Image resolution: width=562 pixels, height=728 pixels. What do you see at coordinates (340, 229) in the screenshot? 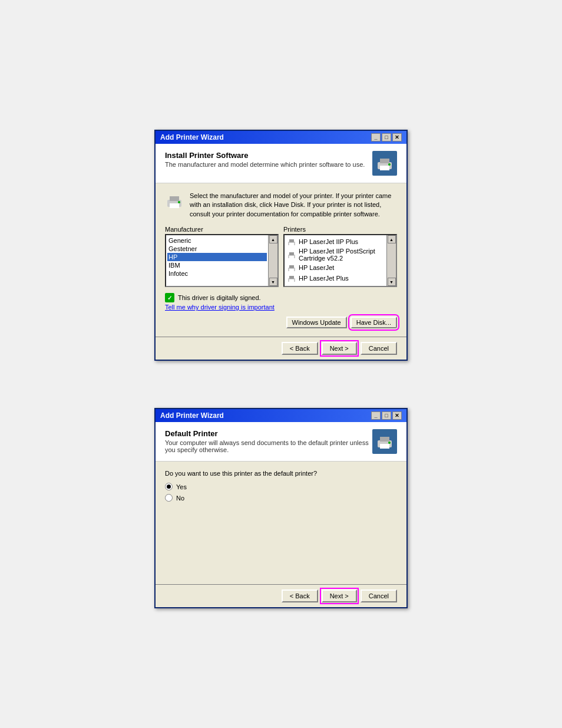
I see `printers-label: Printers` at bounding box center [340, 229].